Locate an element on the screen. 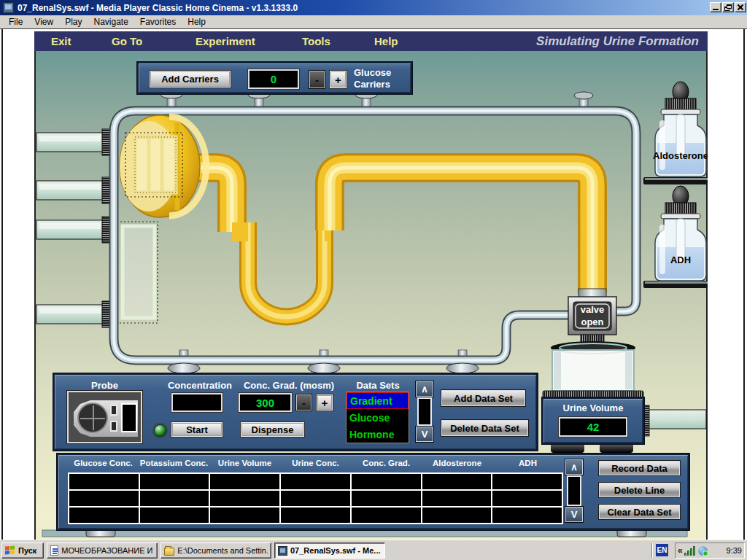 The image size is (747, 560). add-carriers-button: Add Carriers is located at coordinates (190, 79).